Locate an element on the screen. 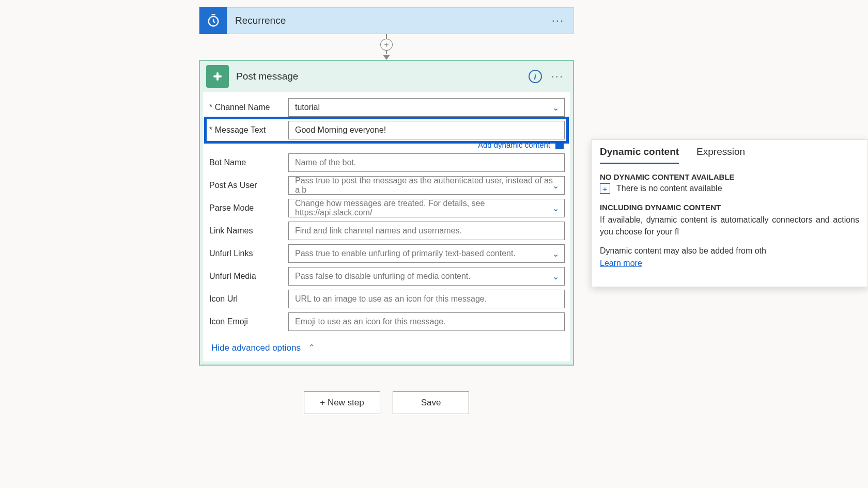  new-step-button: + New step is located at coordinates (342, 403).